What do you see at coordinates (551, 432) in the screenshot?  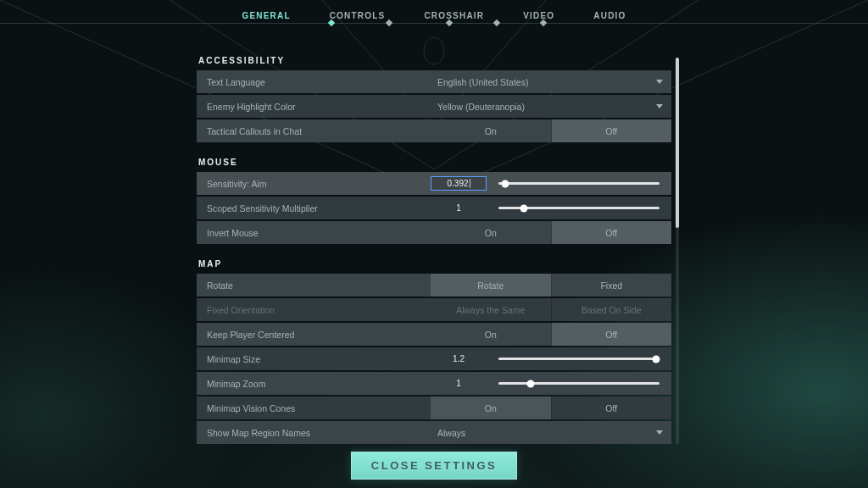 I see `dropdown-region-names: Always` at bounding box center [551, 432].